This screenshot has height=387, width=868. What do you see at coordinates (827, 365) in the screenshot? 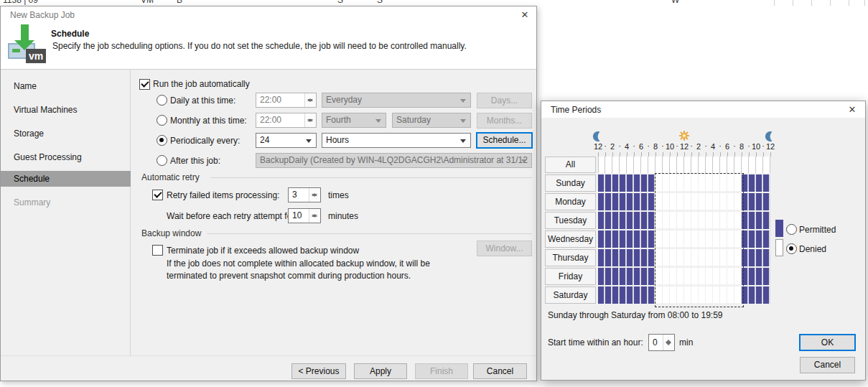
I see `tp-cancel-button: Cancel` at bounding box center [827, 365].